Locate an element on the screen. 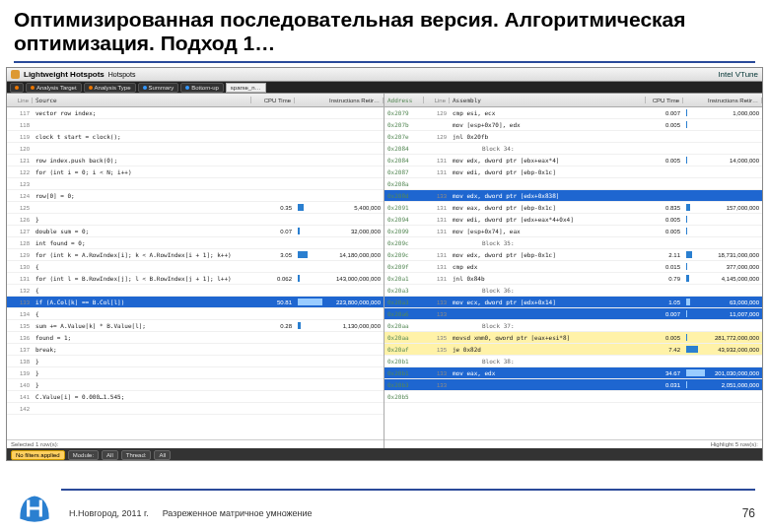  footer-rule is located at coordinates (408, 490).